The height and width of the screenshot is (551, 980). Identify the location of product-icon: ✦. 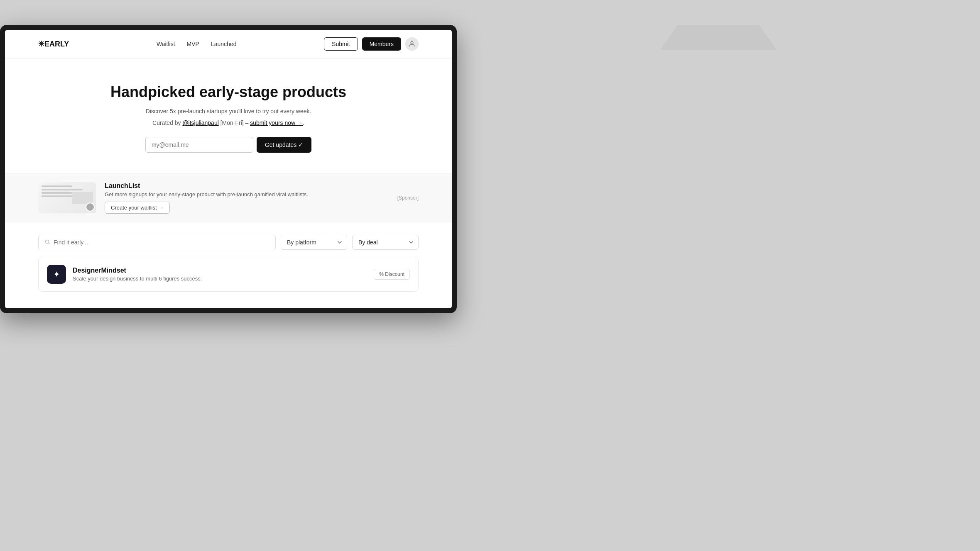
(56, 274).